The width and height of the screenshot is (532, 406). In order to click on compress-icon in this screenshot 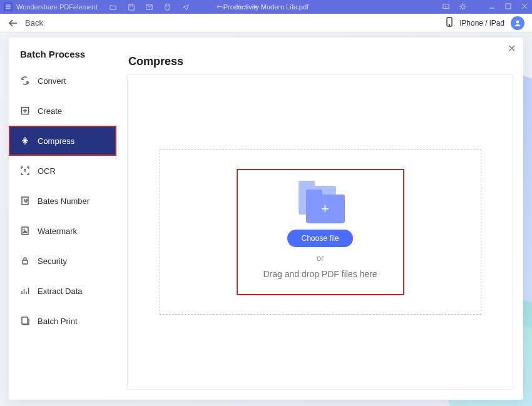, I will do `click(25, 141)`.